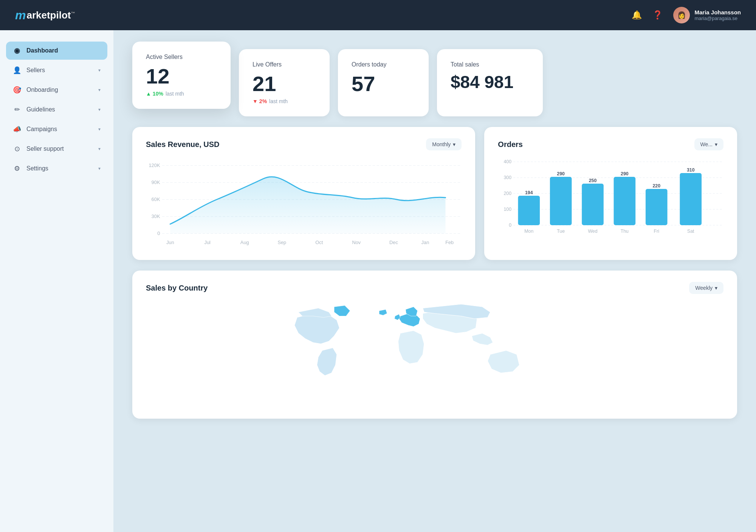 The height and width of the screenshot is (532, 756). I want to click on live-offers-card: Live Offers 21 ▼ 2% last mth, so click(284, 83).